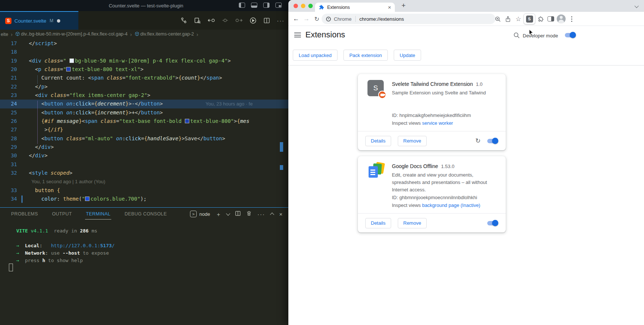  Describe the element at coordinates (24, 214) in the screenshot. I see `panel-tab-problems: PROBLEMS` at that location.